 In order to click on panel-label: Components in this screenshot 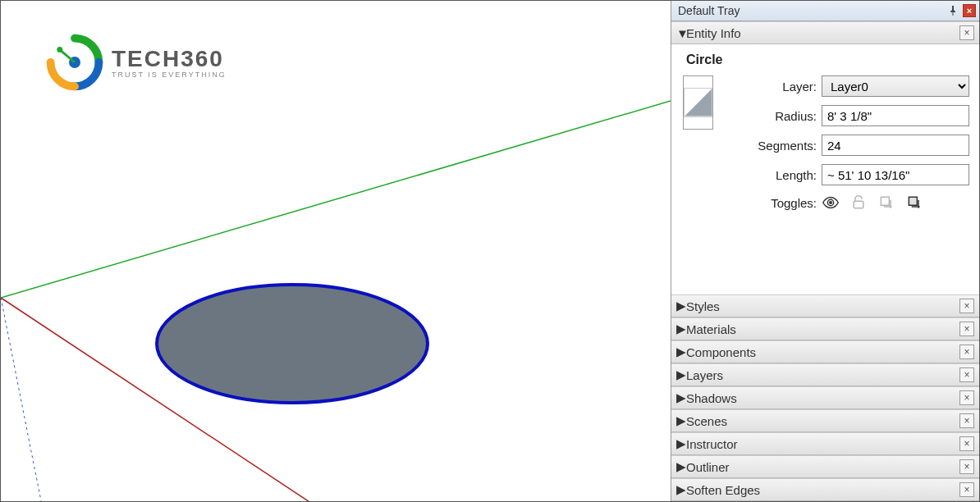, I will do `click(822, 353)`.